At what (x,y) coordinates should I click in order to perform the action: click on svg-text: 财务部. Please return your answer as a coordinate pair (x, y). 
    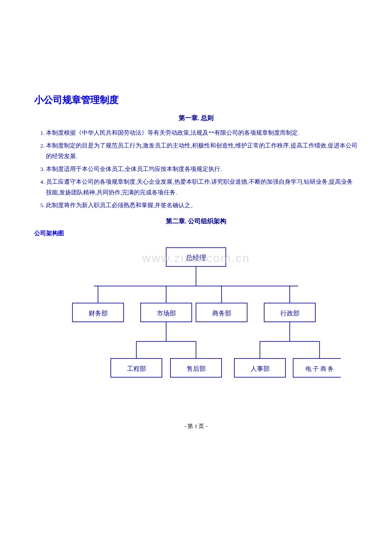
    Looking at the image, I should click on (98, 313).